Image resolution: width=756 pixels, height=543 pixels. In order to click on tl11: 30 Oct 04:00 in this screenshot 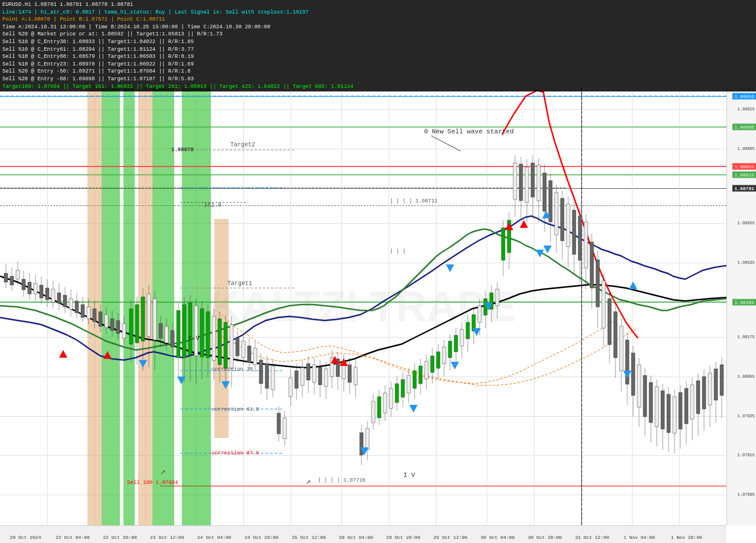, I will do `click(498, 537)`.